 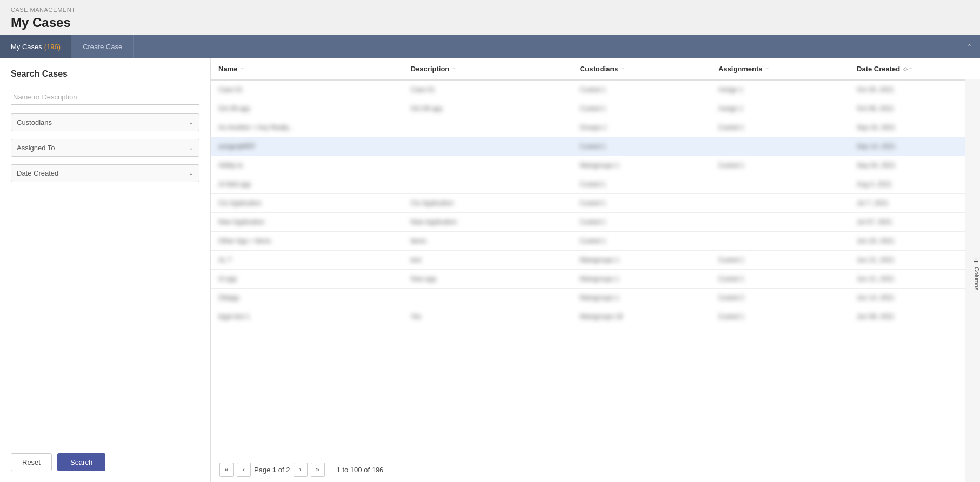 What do you see at coordinates (81, 463) in the screenshot?
I see `search-button: Search` at bounding box center [81, 463].